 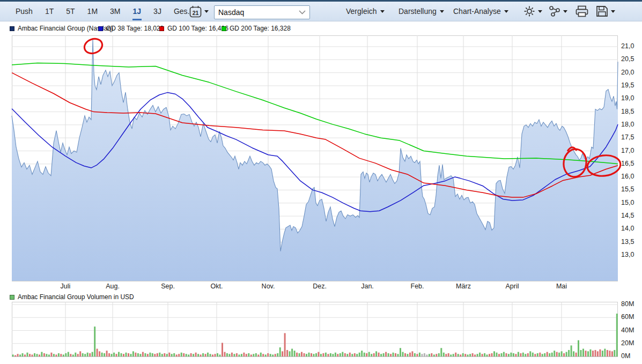 What do you see at coordinates (262, 12) in the screenshot?
I see `exchange-select: Nasdaq` at bounding box center [262, 12].